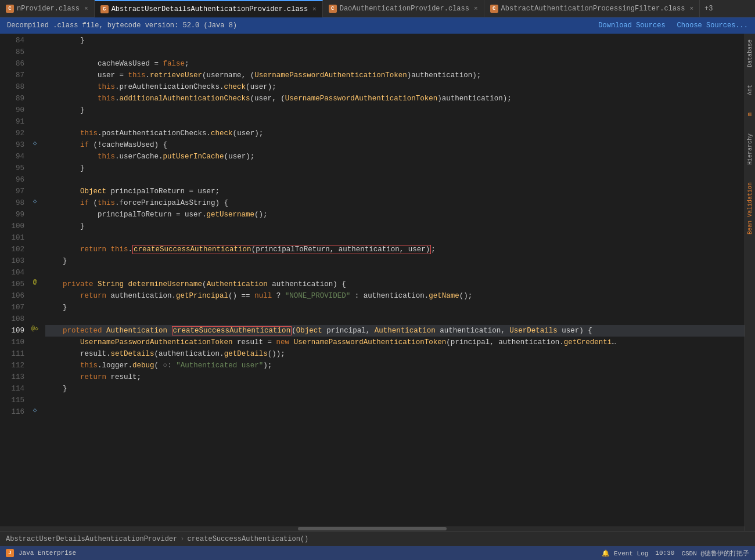  I want to click on java-enterprise-icon: J, so click(10, 553).